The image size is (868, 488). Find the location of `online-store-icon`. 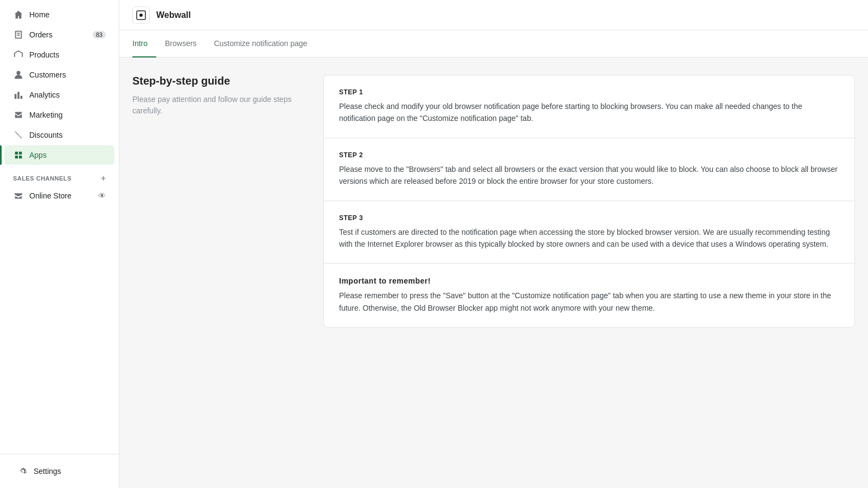

online-store-icon is located at coordinates (18, 196).